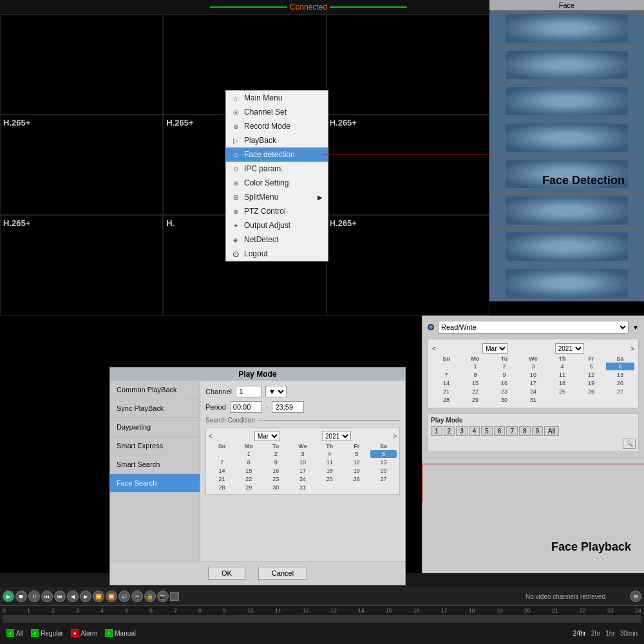 The width and height of the screenshot is (644, 644). What do you see at coordinates (322, 619) in the screenshot?
I see `timeline-track` at bounding box center [322, 619].